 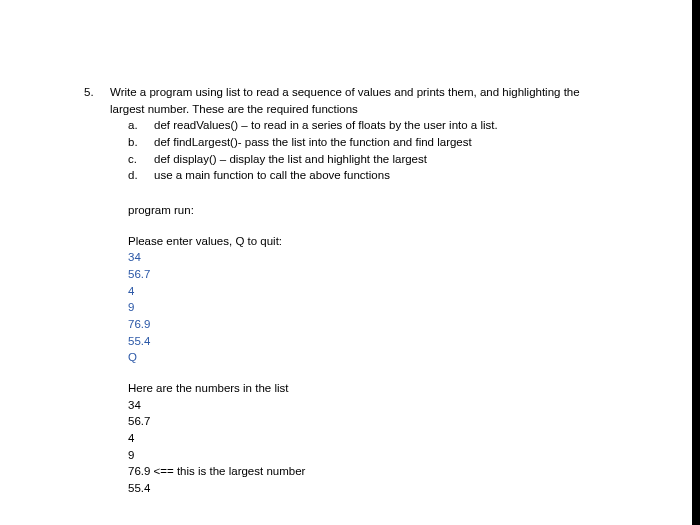 I want to click on sub-item-c: c. def display() – display the list and …, so click(x=394, y=160).